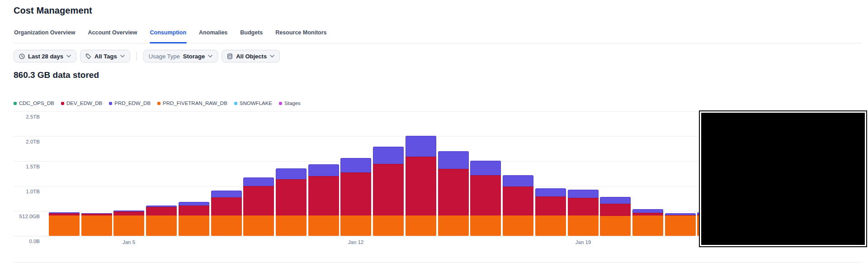 The image size is (868, 268). Describe the element at coordinates (53, 11) in the screenshot. I see `page-title: Cost Management` at that location.